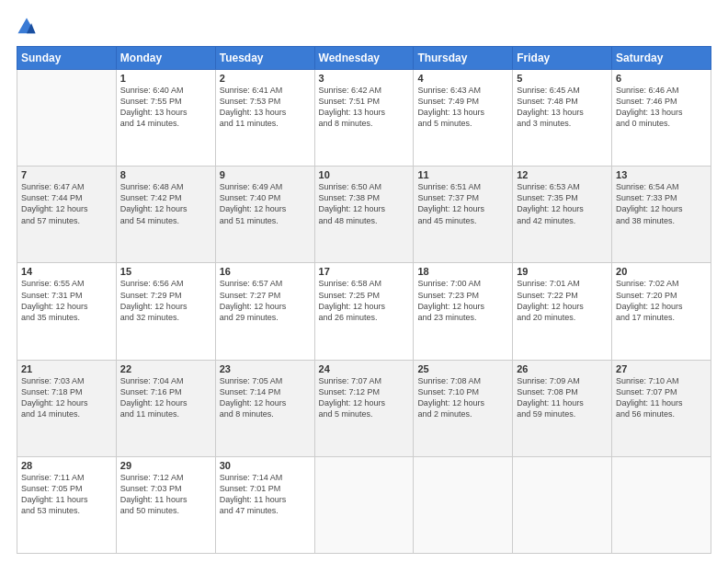 The image size is (728, 563). Describe the element at coordinates (364, 59) in the screenshot. I see `header-row: SundayMondayTuesdayWednesdayThursdayFrid…` at that location.